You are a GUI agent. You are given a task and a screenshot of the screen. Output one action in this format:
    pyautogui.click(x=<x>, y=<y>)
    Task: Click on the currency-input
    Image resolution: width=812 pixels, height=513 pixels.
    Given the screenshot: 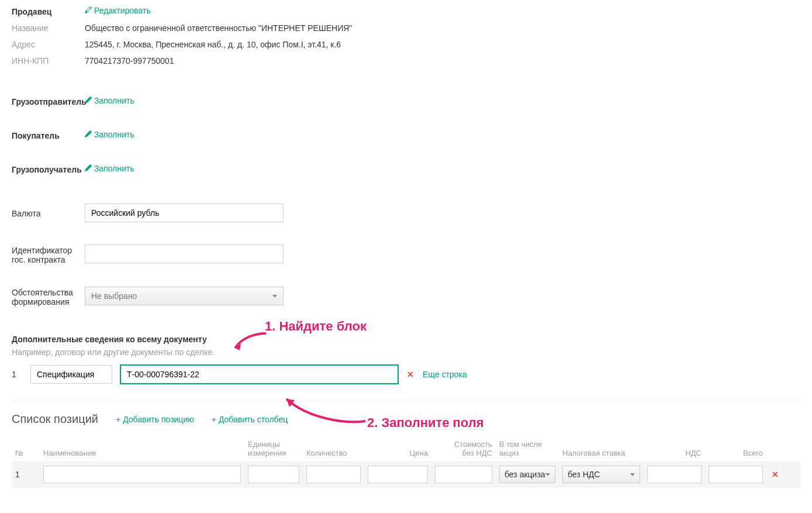 What is the action you would take?
    pyautogui.click(x=184, y=213)
    